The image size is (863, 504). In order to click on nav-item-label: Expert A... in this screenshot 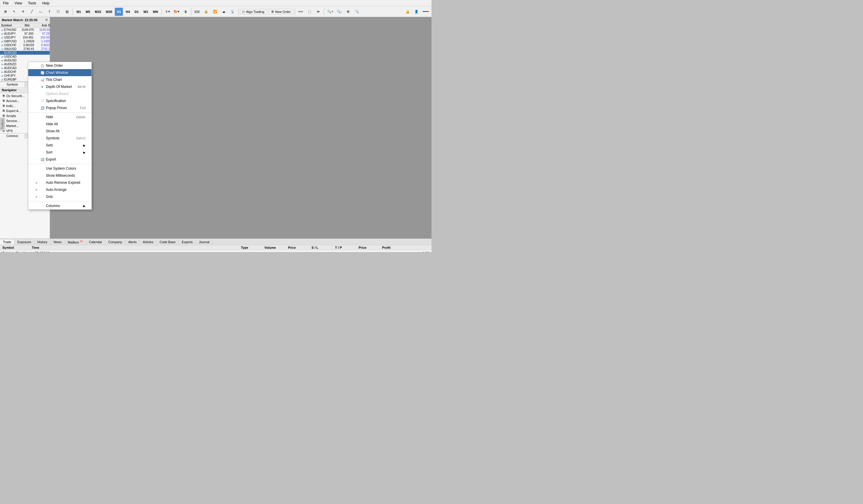, I will do `click(14, 111)`.